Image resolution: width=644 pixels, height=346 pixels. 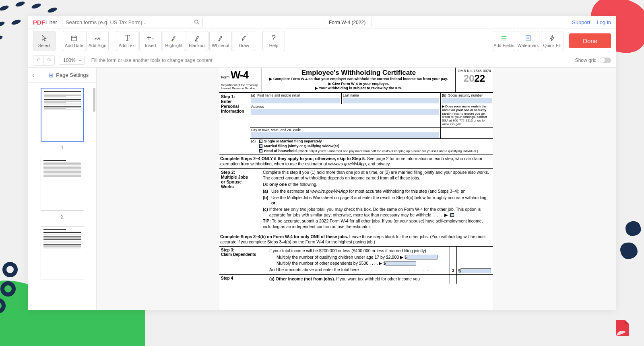 I want to click on search-icon, so click(x=196, y=23).